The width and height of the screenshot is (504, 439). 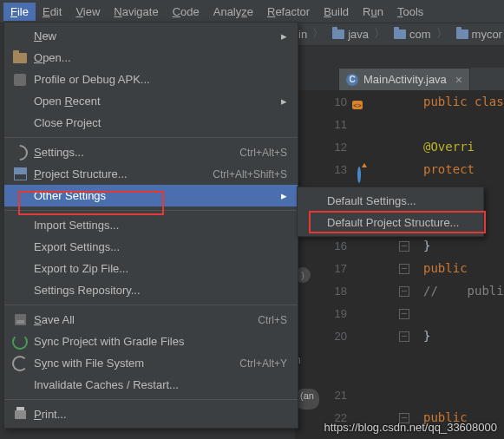 What do you see at coordinates (151, 36) in the screenshot?
I see `menu-item-new: New▸` at bounding box center [151, 36].